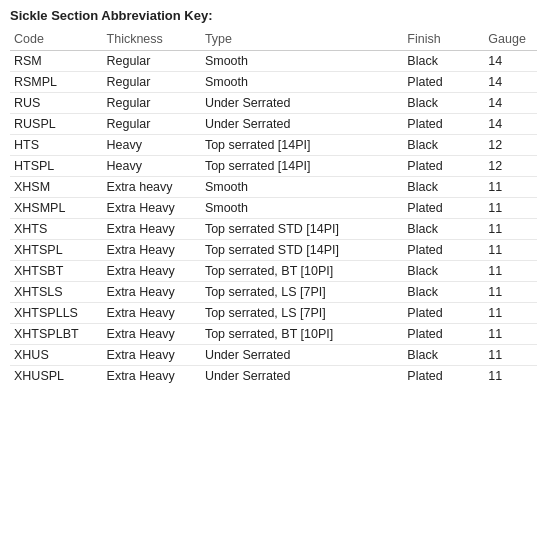 This screenshot has width=547, height=557. I want to click on table-row: RUSPLRegularUnder SerratedPlated14, so click(274, 124).